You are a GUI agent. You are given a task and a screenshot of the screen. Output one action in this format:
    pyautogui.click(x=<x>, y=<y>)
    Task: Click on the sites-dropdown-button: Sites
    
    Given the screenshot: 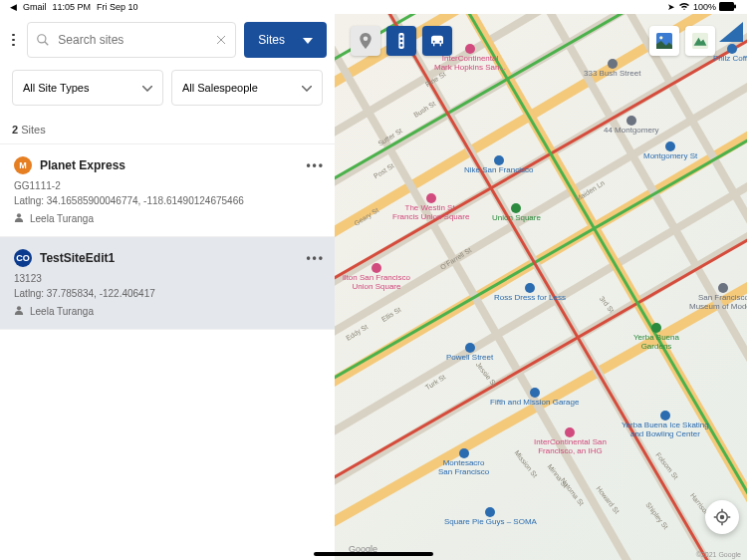 What is the action you would take?
    pyautogui.click(x=285, y=40)
    